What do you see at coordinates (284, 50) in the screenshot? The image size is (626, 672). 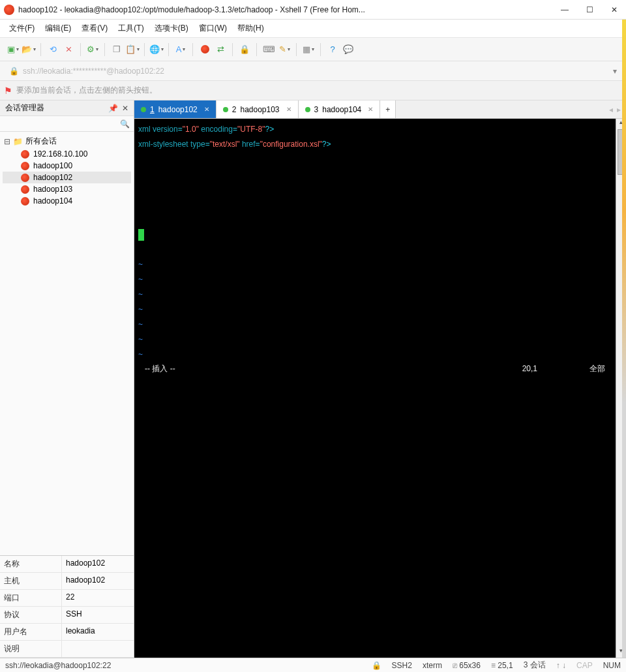 I see `highlight-icon: ✎` at bounding box center [284, 50].